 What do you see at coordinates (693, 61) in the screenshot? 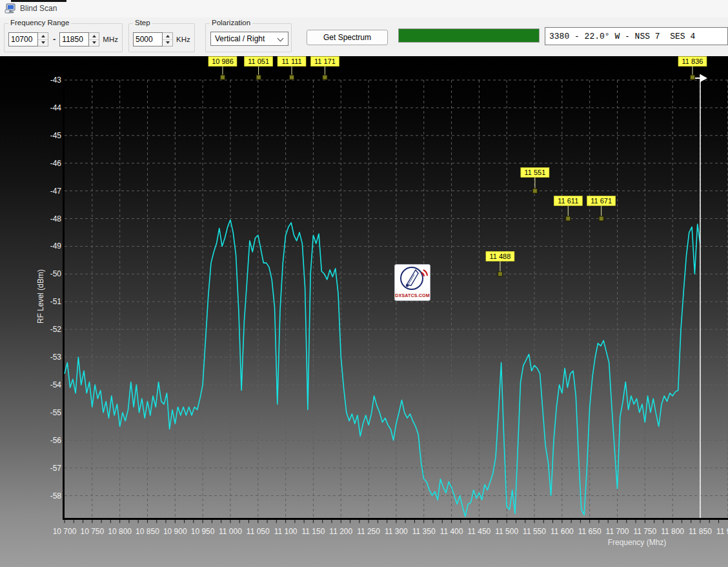
I see `svg-text: 11 836` at bounding box center [693, 61].